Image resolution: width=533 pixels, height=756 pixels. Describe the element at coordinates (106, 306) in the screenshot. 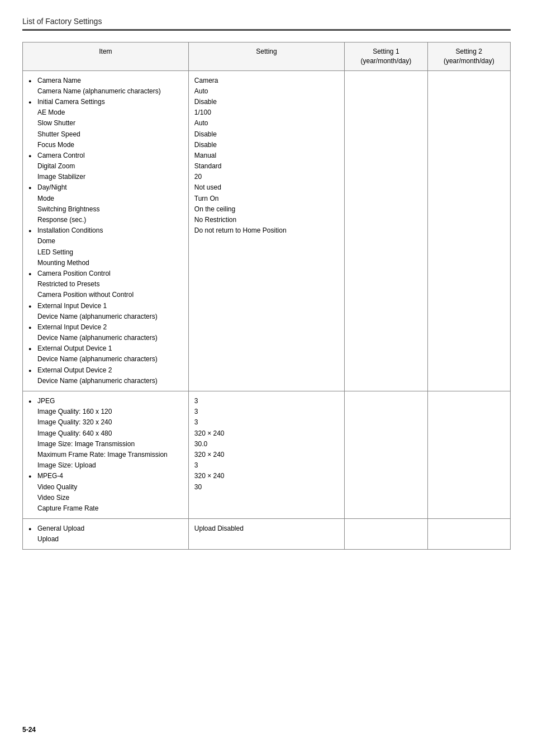

I see `list-item: External Input Device 1` at that location.